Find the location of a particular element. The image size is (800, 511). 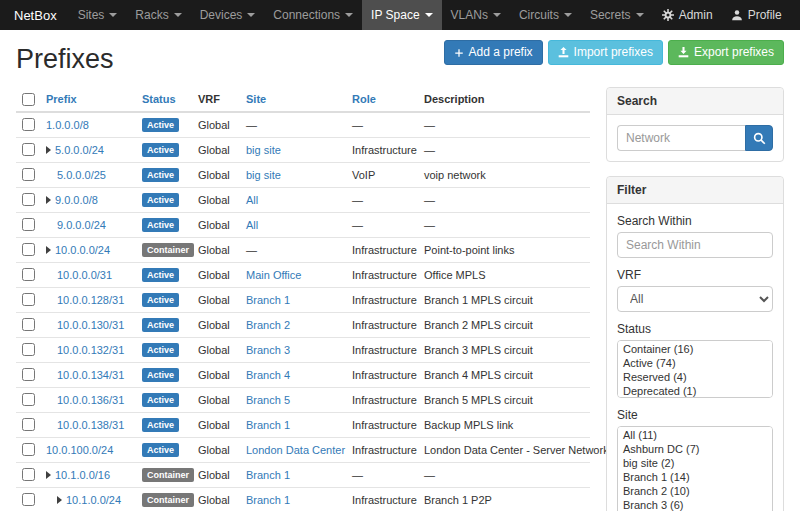

search-input is located at coordinates (681, 138).